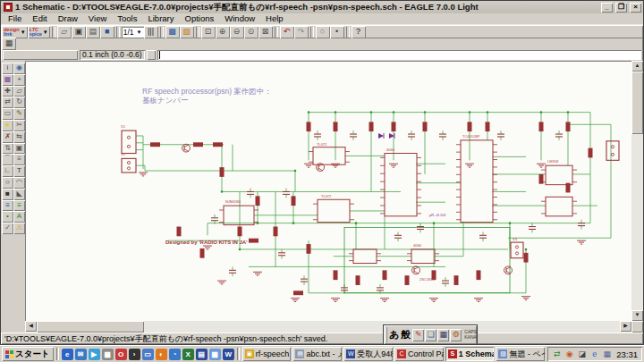 This screenshot has width=644, height=362. I want to click on arc-icon: ◠, so click(20, 182).